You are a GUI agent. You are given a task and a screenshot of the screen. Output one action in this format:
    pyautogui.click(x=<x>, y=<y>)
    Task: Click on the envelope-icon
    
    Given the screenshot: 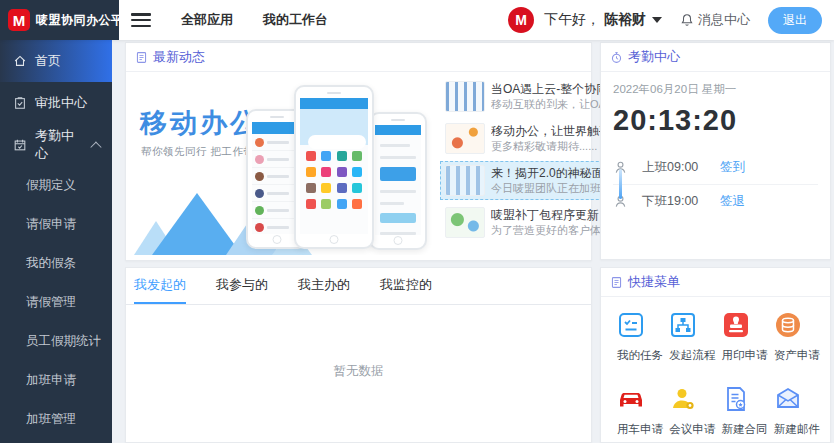 What is the action you would take?
    pyautogui.click(x=788, y=399)
    